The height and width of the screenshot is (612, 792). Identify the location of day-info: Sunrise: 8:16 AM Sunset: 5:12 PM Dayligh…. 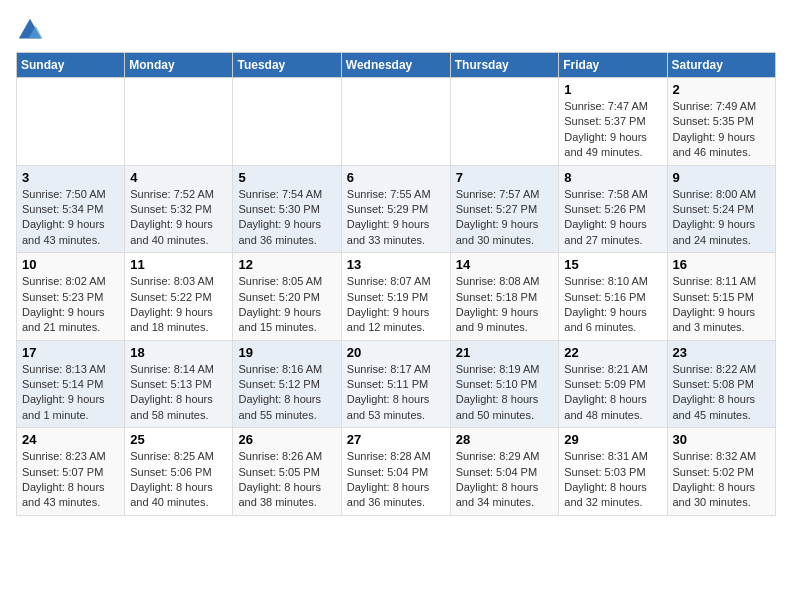
(286, 393).